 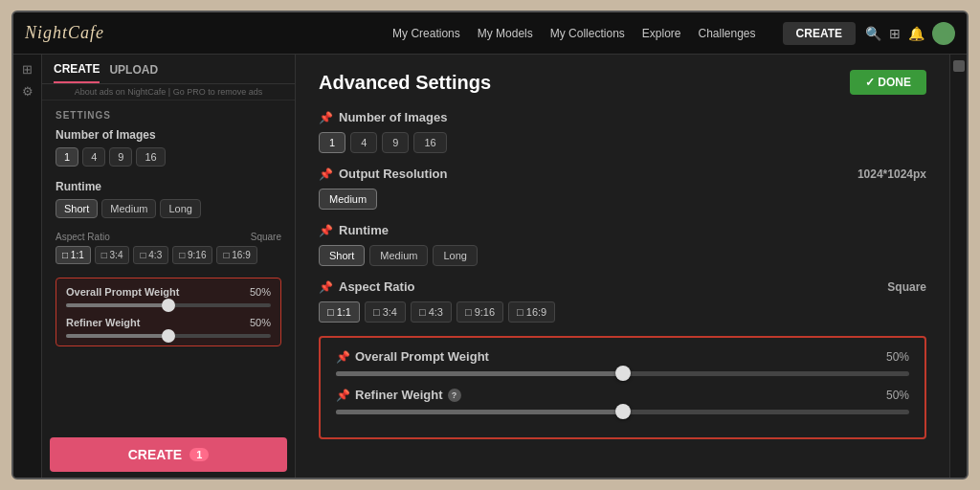 What do you see at coordinates (168, 92) in the screenshot?
I see `ad-bar: About ads on NightCafe | Go PRO to remov…` at bounding box center [168, 92].